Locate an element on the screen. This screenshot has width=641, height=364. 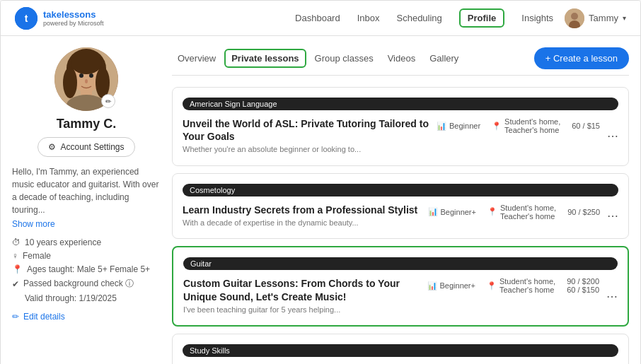
lesson-title-cosmetology: Learn Industry Secrets from a Profession… is located at coordinates (301, 210).